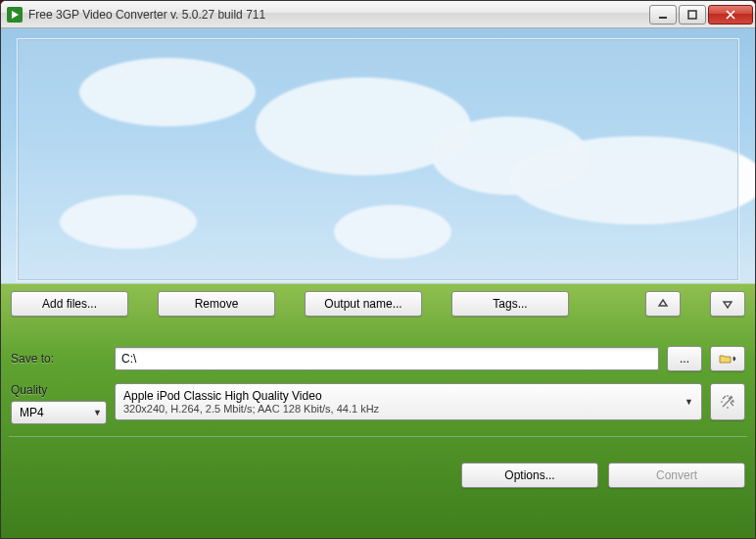  What do you see at coordinates (59, 390) in the screenshot?
I see `quality-label: Quality` at bounding box center [59, 390].